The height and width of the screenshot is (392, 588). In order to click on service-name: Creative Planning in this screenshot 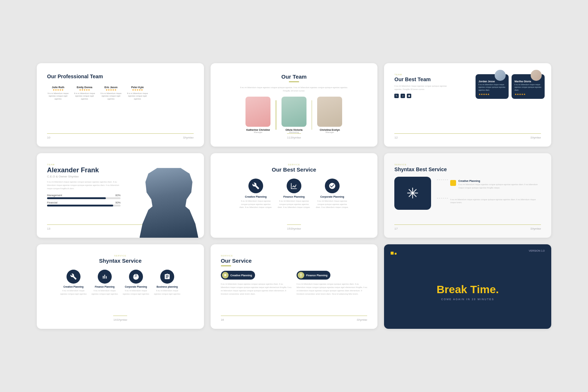, I will do `click(256, 197)`.